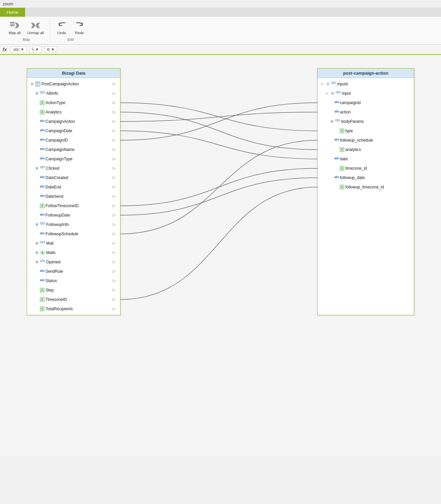 The height and width of the screenshot is (504, 441). I want to click on tree-item-ActionType: · 1 ActionType ▷, so click(74, 103).